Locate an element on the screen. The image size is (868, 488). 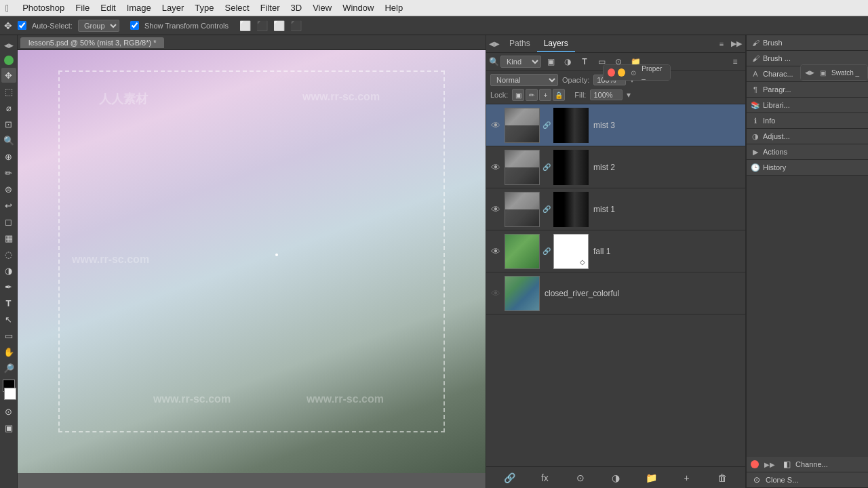
layer-item-mist3: 👁 🔗 mist 3 is located at coordinates (616, 125).